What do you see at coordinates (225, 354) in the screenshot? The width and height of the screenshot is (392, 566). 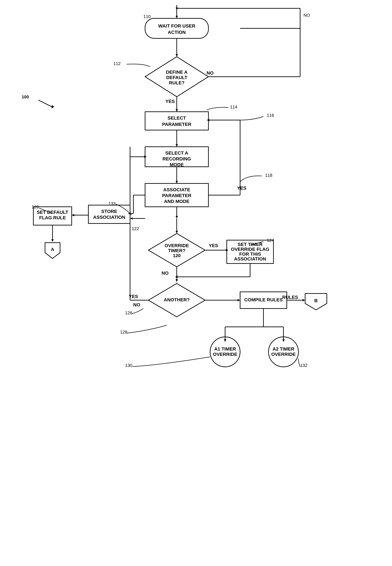 I see `a1-timer-override-label2: OVERRIDE` at bounding box center [225, 354].